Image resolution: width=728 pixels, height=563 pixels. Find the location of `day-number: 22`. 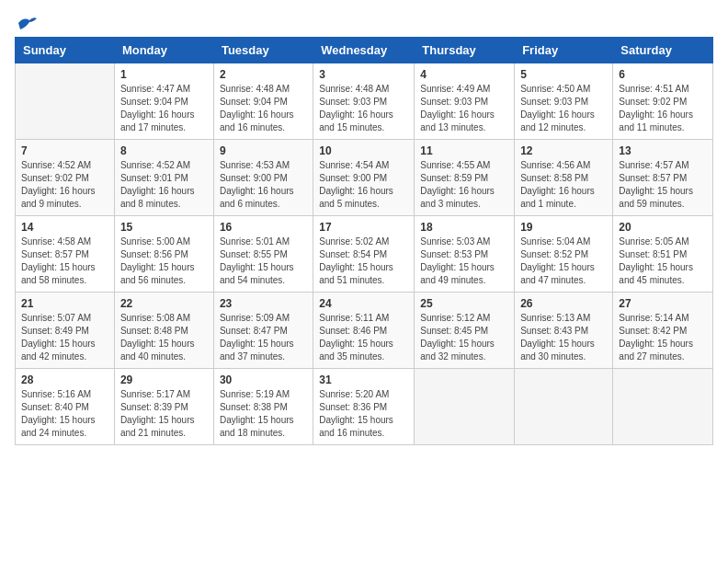

day-number: 22 is located at coordinates (164, 304).